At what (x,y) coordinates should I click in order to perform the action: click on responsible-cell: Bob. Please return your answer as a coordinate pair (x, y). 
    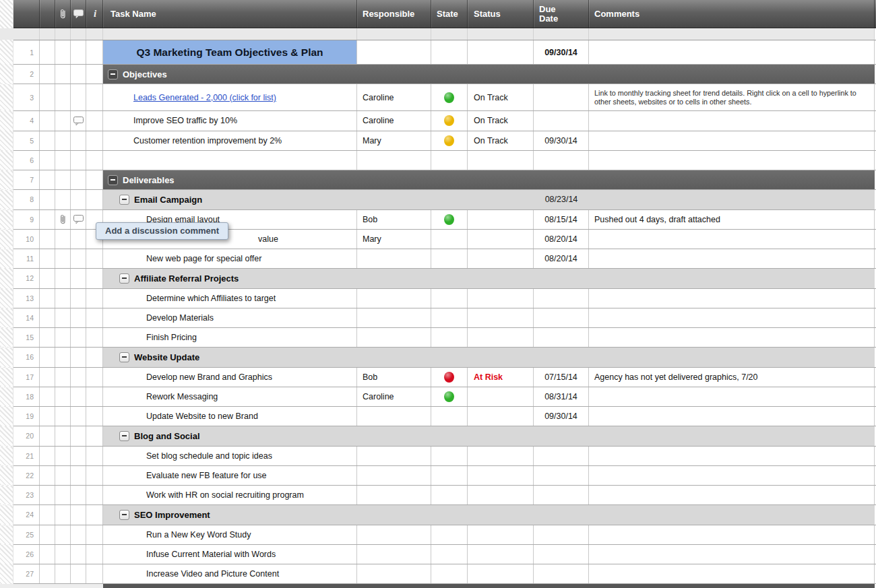
    Looking at the image, I should click on (394, 220).